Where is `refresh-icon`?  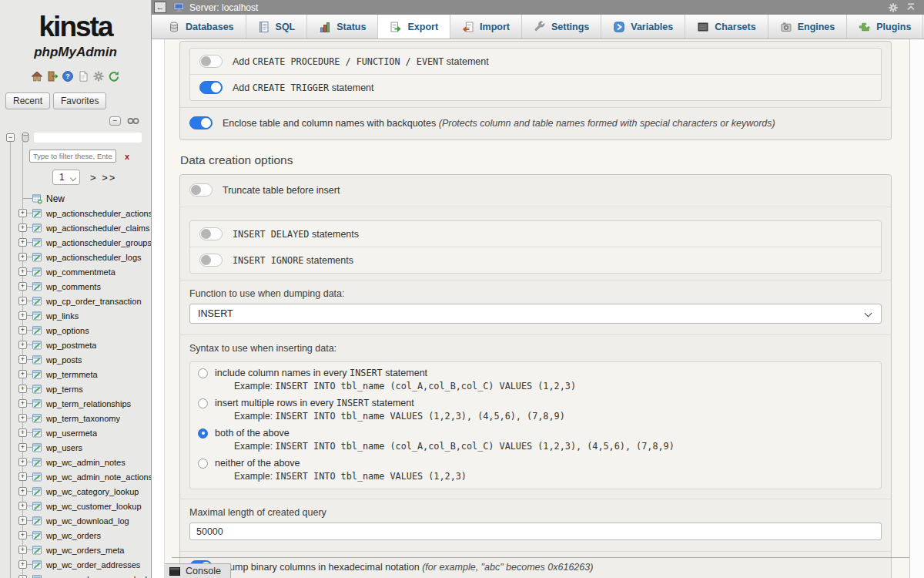 refresh-icon is located at coordinates (114, 76).